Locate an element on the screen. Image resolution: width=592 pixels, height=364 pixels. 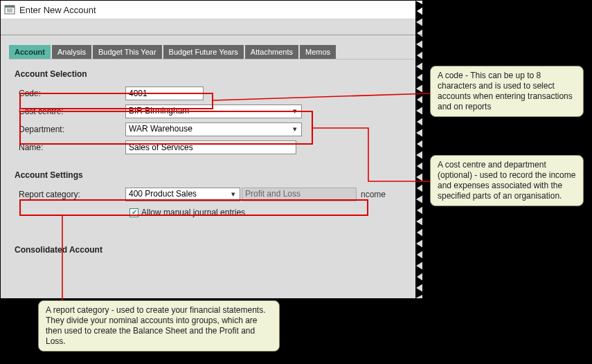
cost-centre-value: BIR Birmingham is located at coordinates (159, 111).